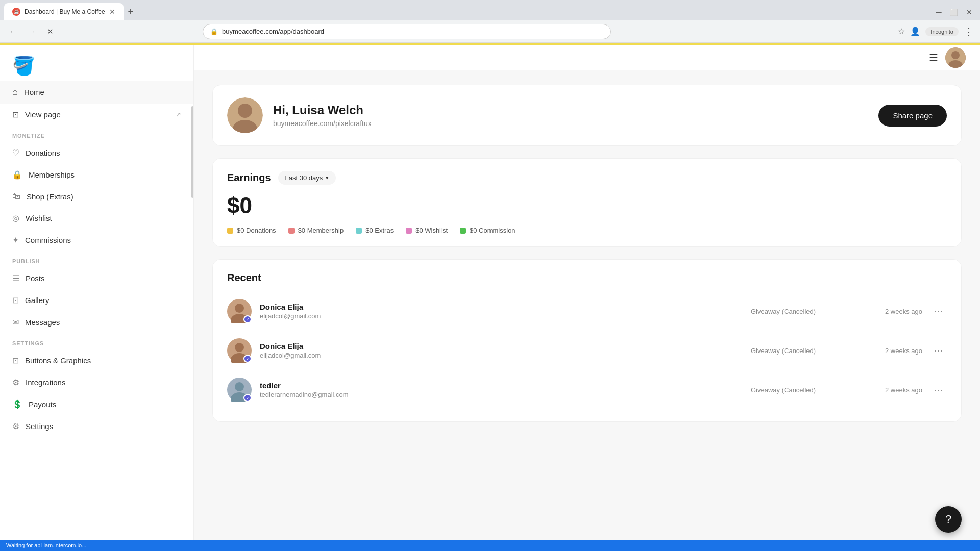 Image resolution: width=980 pixels, height=551 pixels. What do you see at coordinates (97, 404) in the screenshot?
I see `sidebar-item-payouts: 💲 Payouts` at bounding box center [97, 404].